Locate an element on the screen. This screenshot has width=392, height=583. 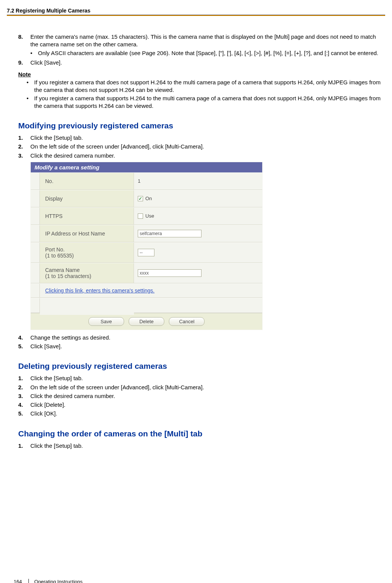
note-item: • If you register a camera that does not… is located at coordinates (204, 87).